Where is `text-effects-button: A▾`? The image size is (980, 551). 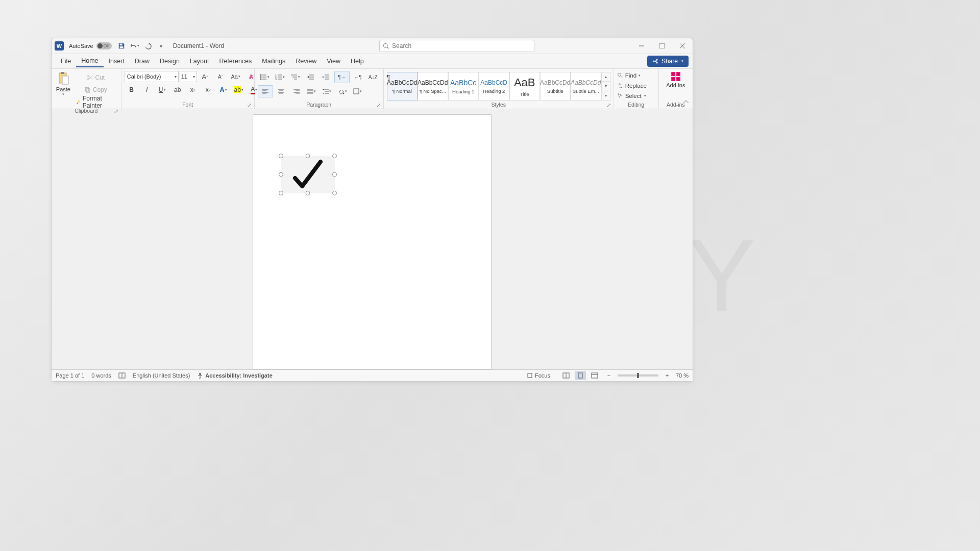 text-effects-button: A▾ is located at coordinates (224, 90).